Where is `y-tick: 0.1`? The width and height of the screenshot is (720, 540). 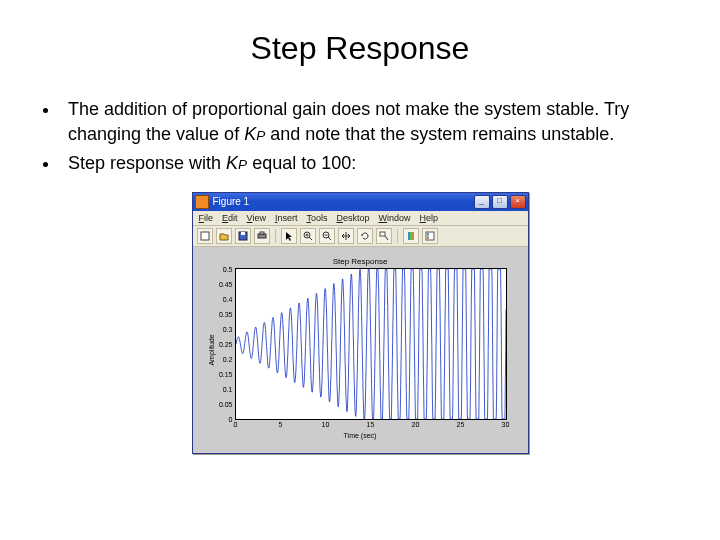 y-tick: 0.1 is located at coordinates (230, 388).